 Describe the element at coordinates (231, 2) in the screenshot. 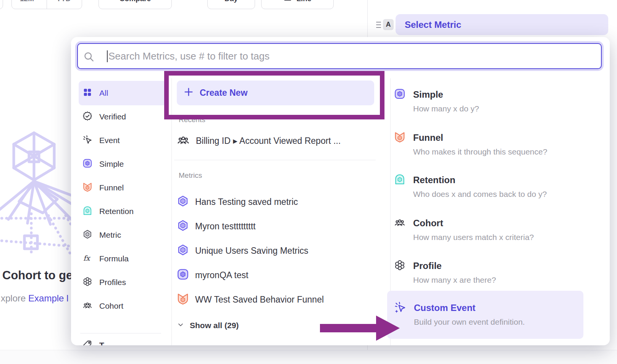

I see `interval-label: Day` at that location.